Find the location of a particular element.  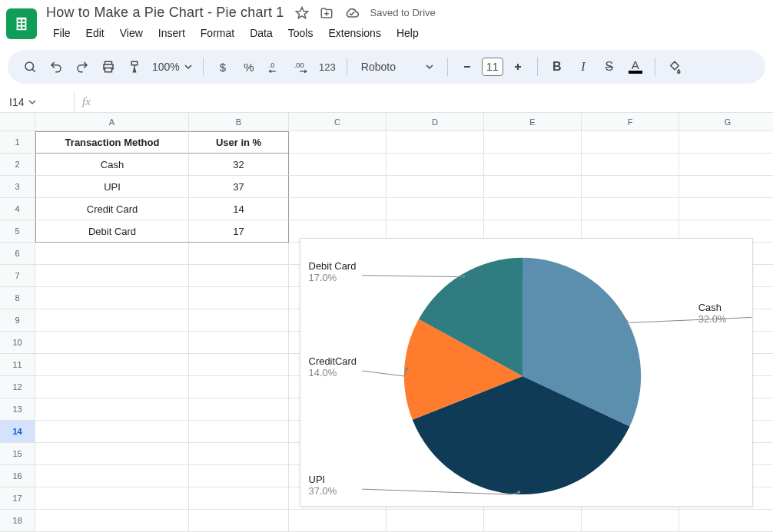

cell-B15 is located at coordinates (239, 454).